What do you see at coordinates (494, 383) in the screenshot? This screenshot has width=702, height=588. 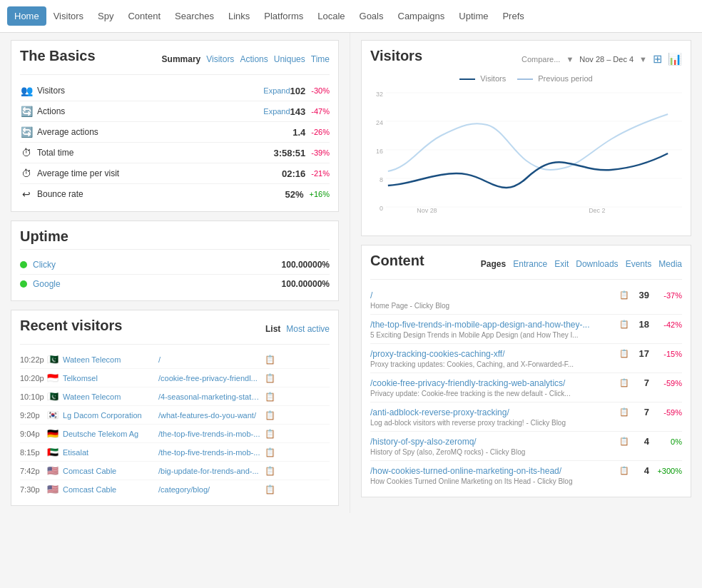 I see `content-url: /cookie-free-privacy-friendly-tracking-w…` at bounding box center [494, 383].